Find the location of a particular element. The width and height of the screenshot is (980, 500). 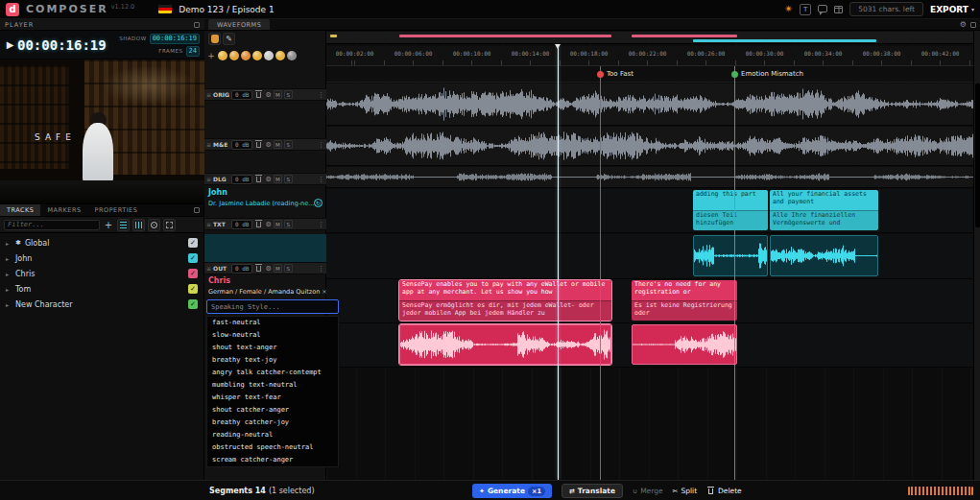

layout-rows-icon is located at coordinates (123, 225).